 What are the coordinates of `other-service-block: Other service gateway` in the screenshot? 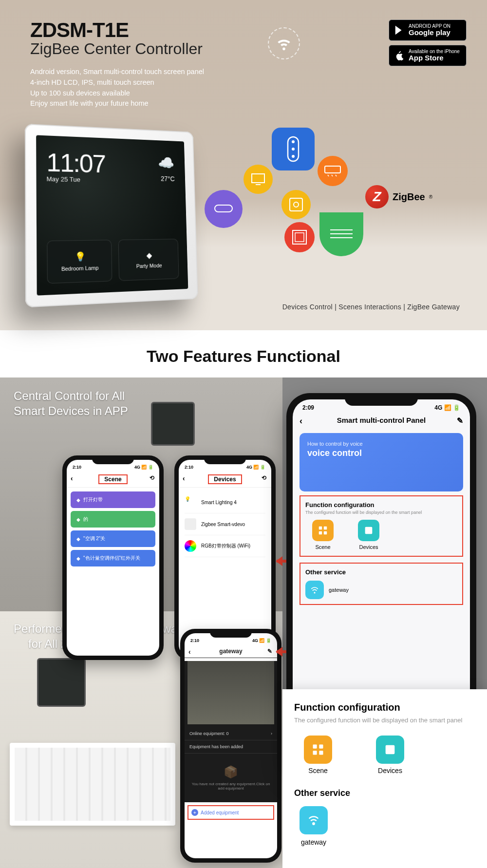 It's located at (381, 584).